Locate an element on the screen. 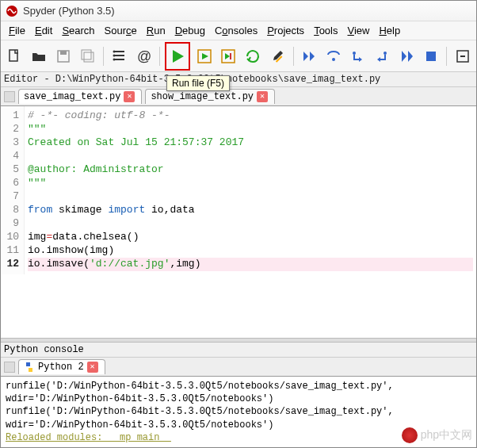 The height and width of the screenshot is (448, 477). tab-label: show_image_text.py is located at coordinates (202, 97).